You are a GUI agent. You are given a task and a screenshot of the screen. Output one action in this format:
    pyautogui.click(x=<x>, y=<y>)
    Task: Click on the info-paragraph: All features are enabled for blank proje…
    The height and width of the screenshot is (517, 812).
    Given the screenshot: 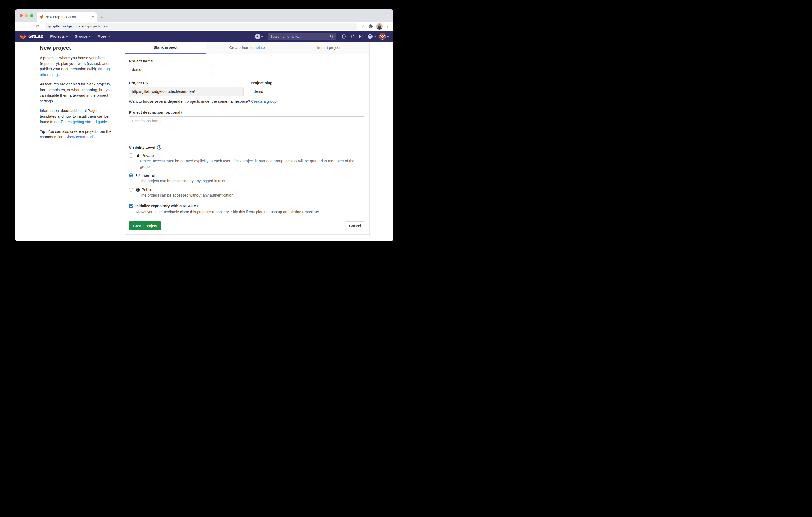 What is the action you would take?
    pyautogui.click(x=77, y=93)
    